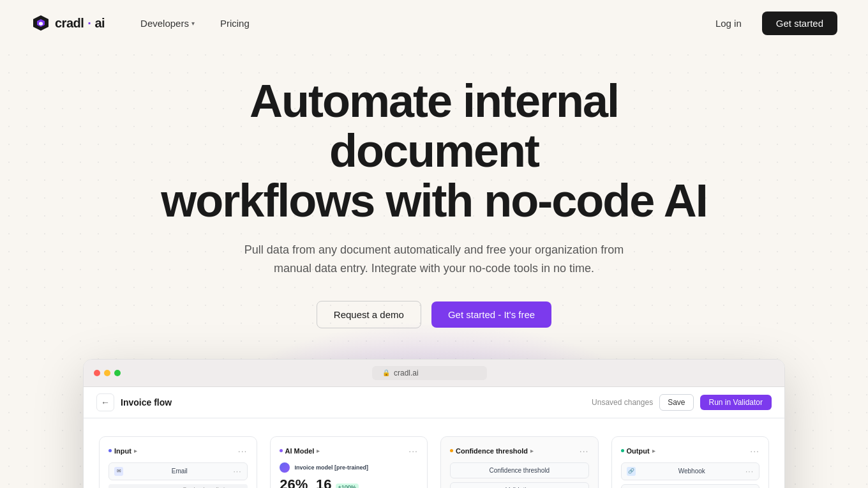 Image resolution: width=868 pixels, height=488 pixels. Describe the element at coordinates (337, 482) in the screenshot. I see `dataset-row: 16 +100%` at that location.